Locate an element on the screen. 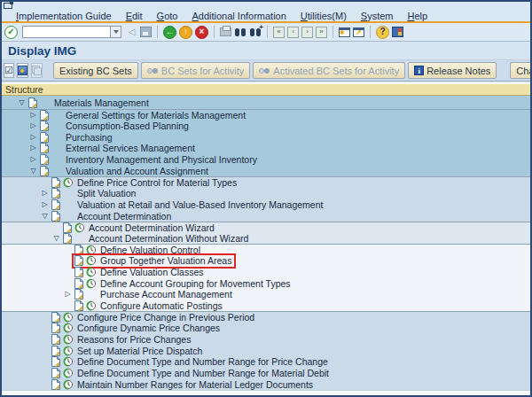  customize-layout-icon is located at coordinates (397, 32).